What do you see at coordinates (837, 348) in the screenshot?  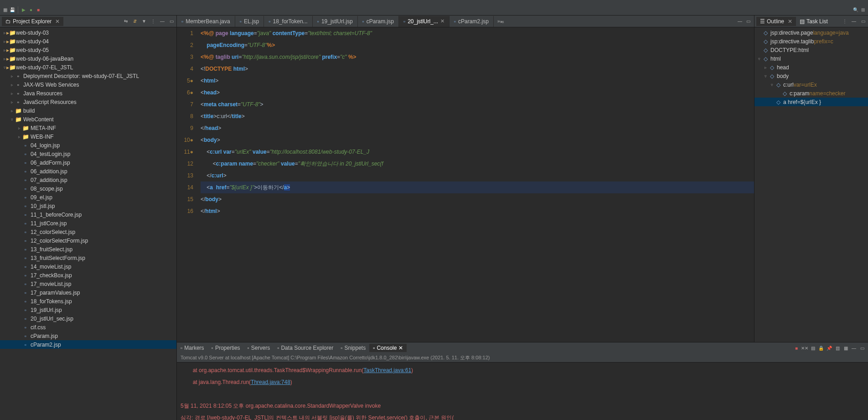 I see `display-console-icon: ▥` at bounding box center [837, 348].